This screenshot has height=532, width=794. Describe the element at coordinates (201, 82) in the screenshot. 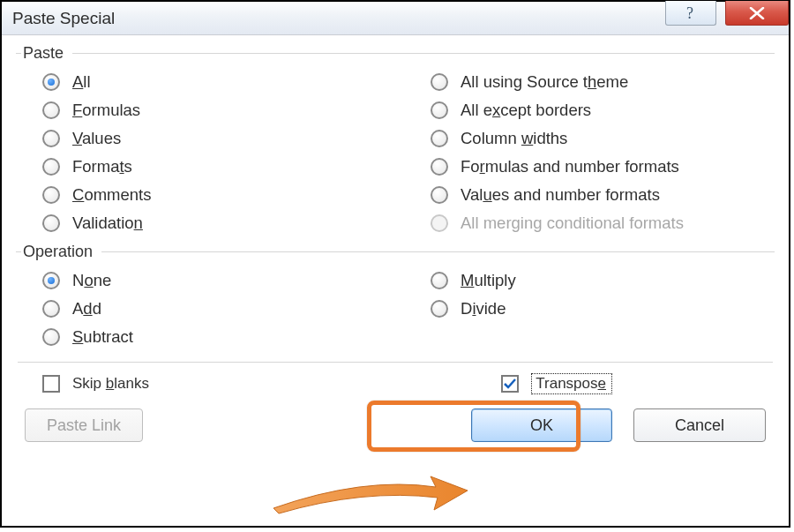

I see `radio-all: All` at that location.